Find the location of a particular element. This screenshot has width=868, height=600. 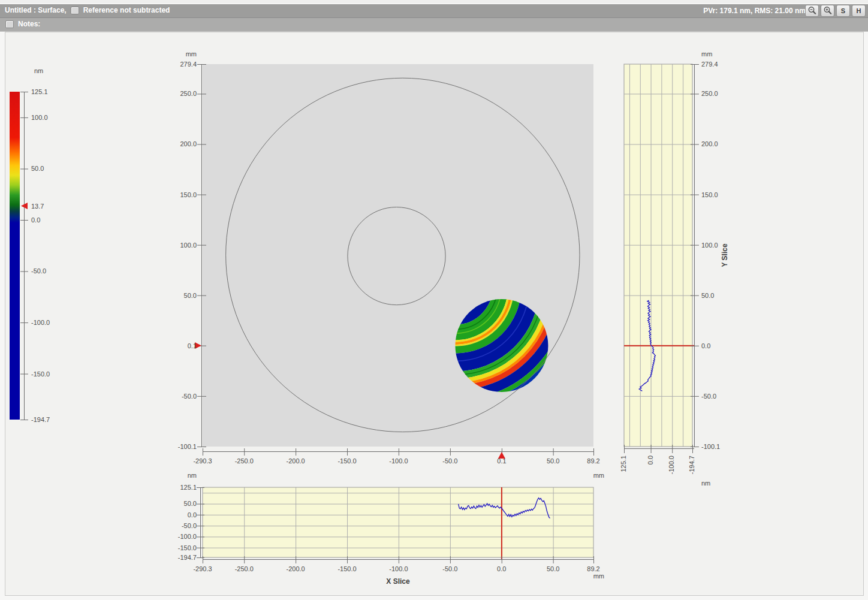

map-y-tick-label: 0.1 is located at coordinates (179, 345).